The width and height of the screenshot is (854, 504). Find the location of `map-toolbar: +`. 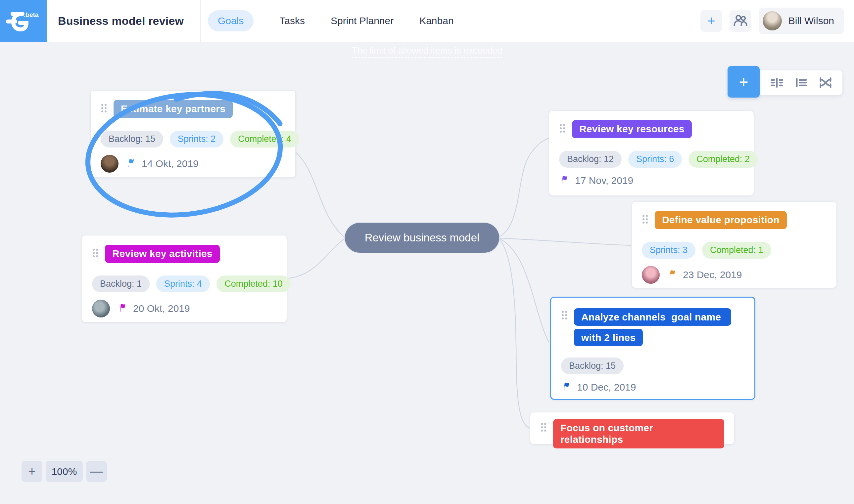

map-toolbar: + is located at coordinates (785, 82).